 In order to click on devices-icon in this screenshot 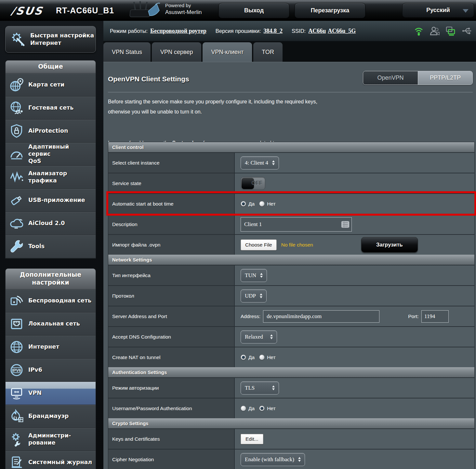, I will do `click(451, 31)`.